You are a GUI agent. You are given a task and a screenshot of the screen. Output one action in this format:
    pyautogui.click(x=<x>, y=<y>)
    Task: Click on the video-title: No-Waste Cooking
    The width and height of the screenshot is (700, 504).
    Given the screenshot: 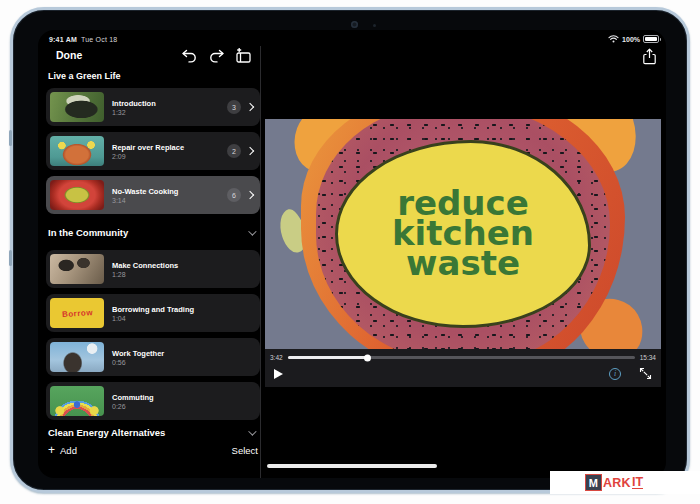 What is the action you would take?
    pyautogui.click(x=145, y=192)
    